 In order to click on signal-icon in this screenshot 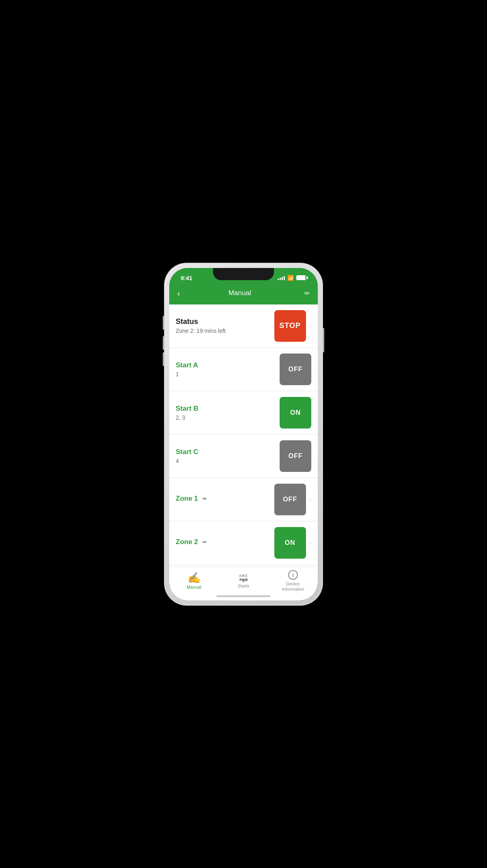, I will do `click(281, 278)`.